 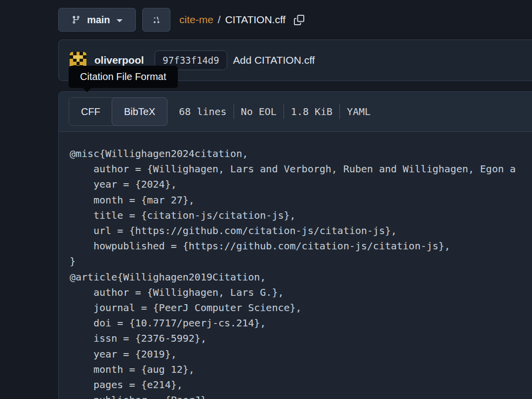 What do you see at coordinates (359, 112) in the screenshot?
I see `file-language: YAML` at bounding box center [359, 112].